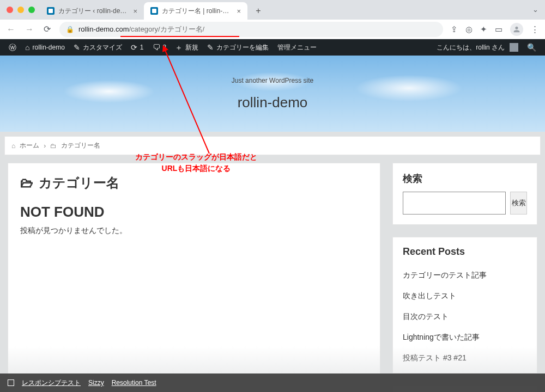 The width and height of the screenshot is (545, 392). Describe the element at coordinates (272, 47) in the screenshot. I see `wp-admin-bar: ⓦ ⌂rollin-demo ✎カスタマイズ ⟳1 🗨3 ＋新規 ✎カテゴリーを…` at that location.